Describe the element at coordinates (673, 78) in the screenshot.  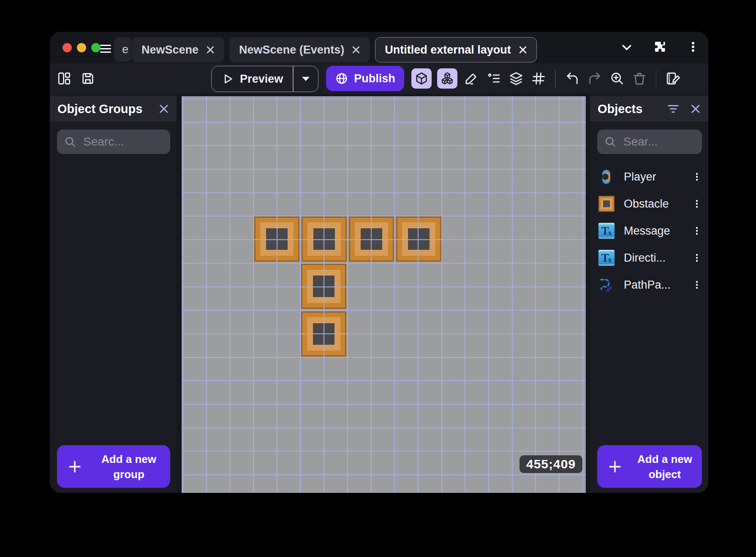
I see `scene-properties-edit-icon` at that location.